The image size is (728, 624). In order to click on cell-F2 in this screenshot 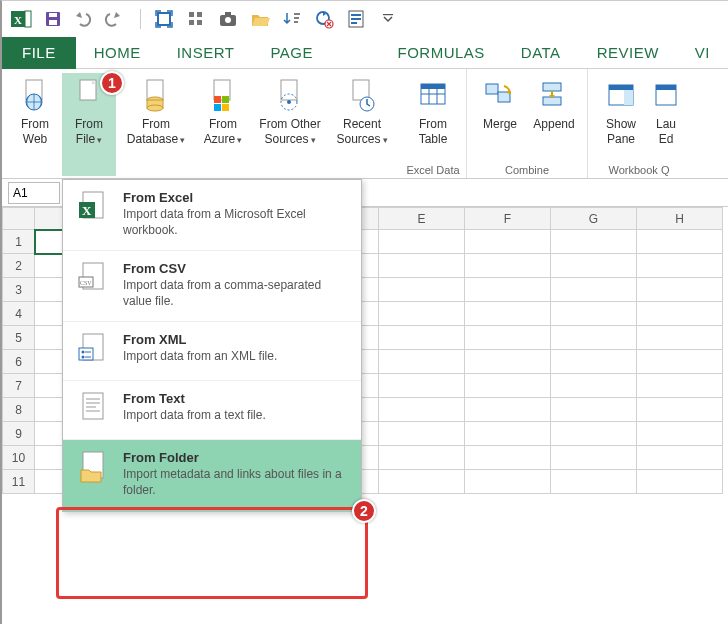, I will do `click(508, 266)`.